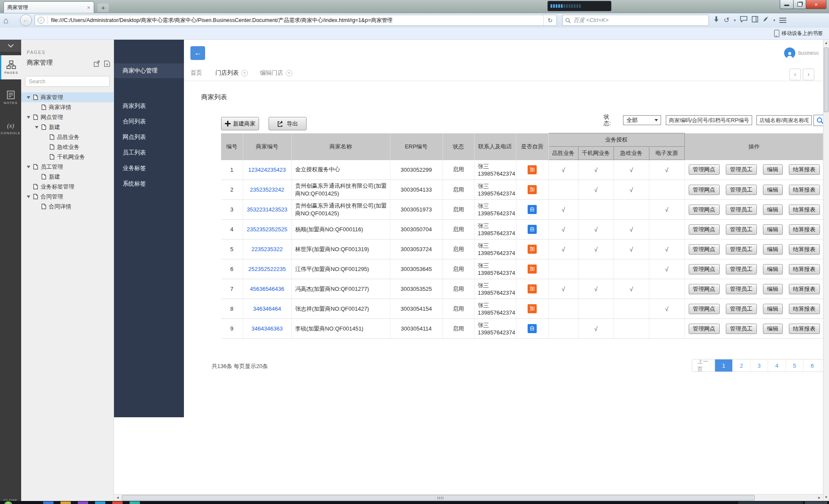 The width and height of the screenshot is (829, 504). I want to click on back-icon: ←, so click(26, 20).